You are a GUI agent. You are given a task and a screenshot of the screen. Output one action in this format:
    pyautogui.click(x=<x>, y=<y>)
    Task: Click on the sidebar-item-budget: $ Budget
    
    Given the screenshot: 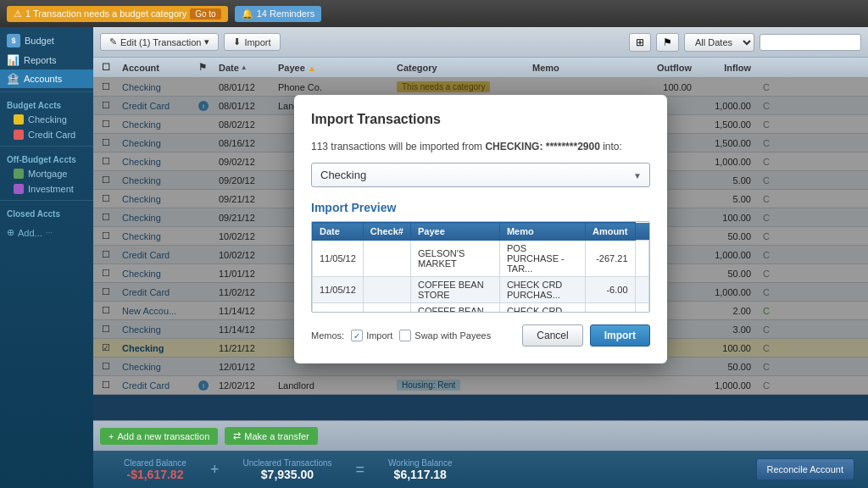 What is the action you would take?
    pyautogui.click(x=47, y=41)
    